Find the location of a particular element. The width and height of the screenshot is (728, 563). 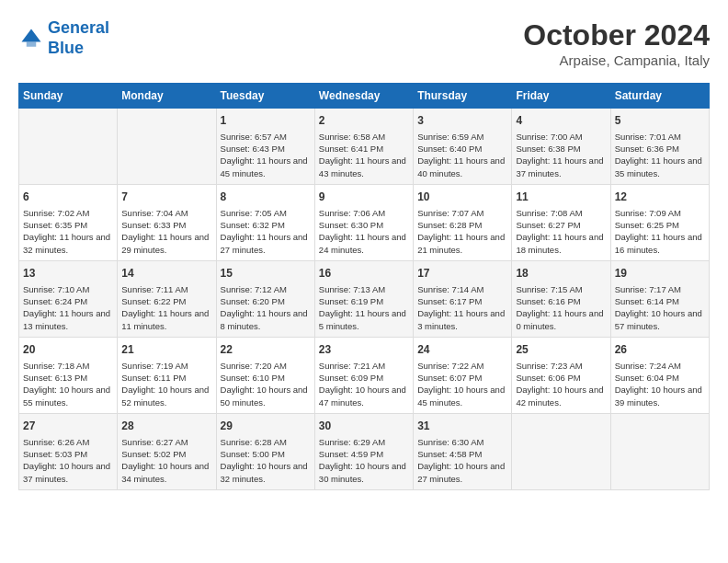

calendar-week-row: 13Sunrise: 7:10 AM Sunset: 6:24 PM Dayli… is located at coordinates (364, 298).